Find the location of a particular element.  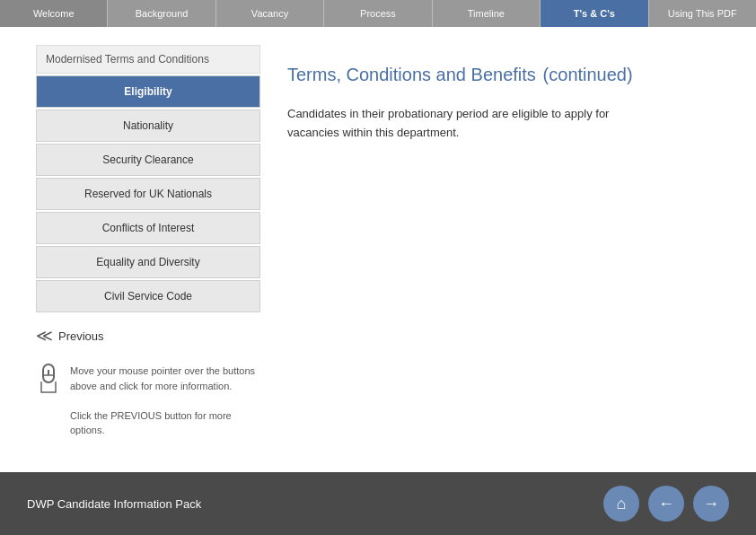

sidebar-item-conflicts-of-interest: Conflicts of Interest is located at coordinates (148, 228).